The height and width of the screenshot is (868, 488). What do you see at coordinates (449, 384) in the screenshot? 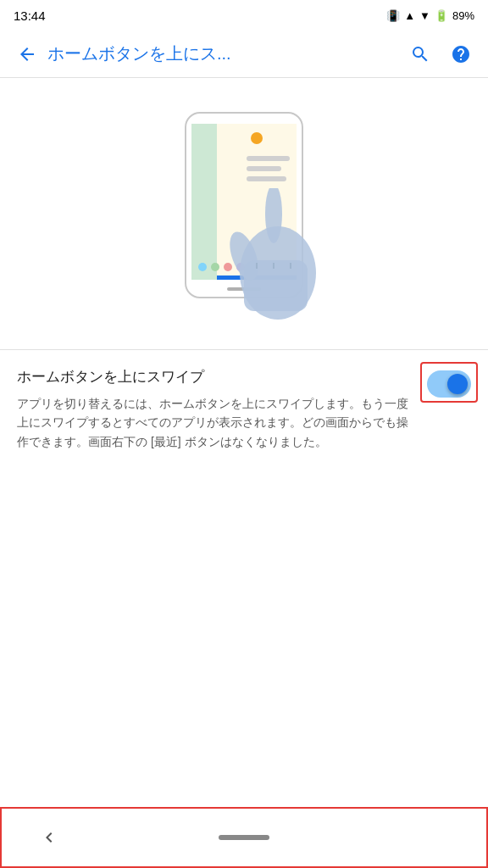
I see `toggle-switch` at bounding box center [449, 384].